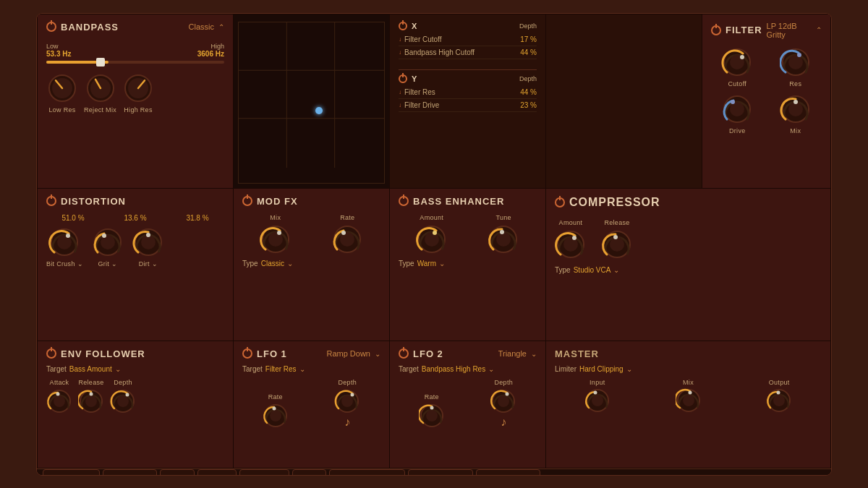 The width and height of the screenshot is (868, 488). I want to click on filter-preset: LP 12dB Gritty, so click(789, 30).